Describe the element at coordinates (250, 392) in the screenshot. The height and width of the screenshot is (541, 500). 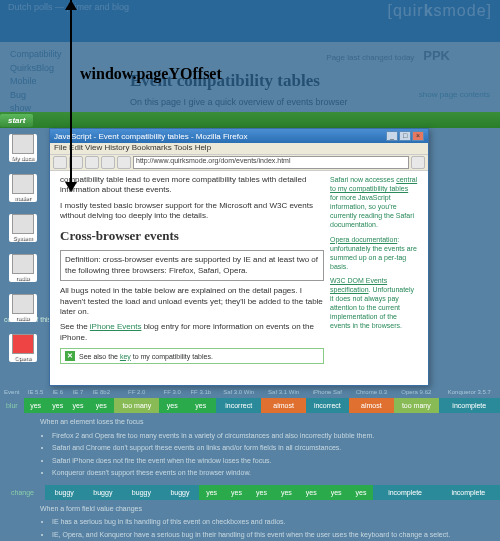
I see `table-header-row: EventIE 5.5IE 6IE 7IE 8b2FF 2.0FF 3.0FF …` at that location.